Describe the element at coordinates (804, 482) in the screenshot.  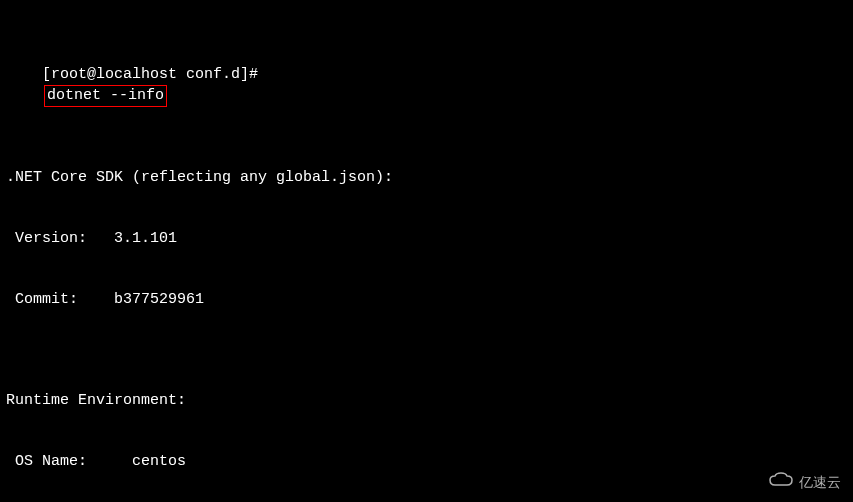
I see `watermark: 亿速云` at that location.